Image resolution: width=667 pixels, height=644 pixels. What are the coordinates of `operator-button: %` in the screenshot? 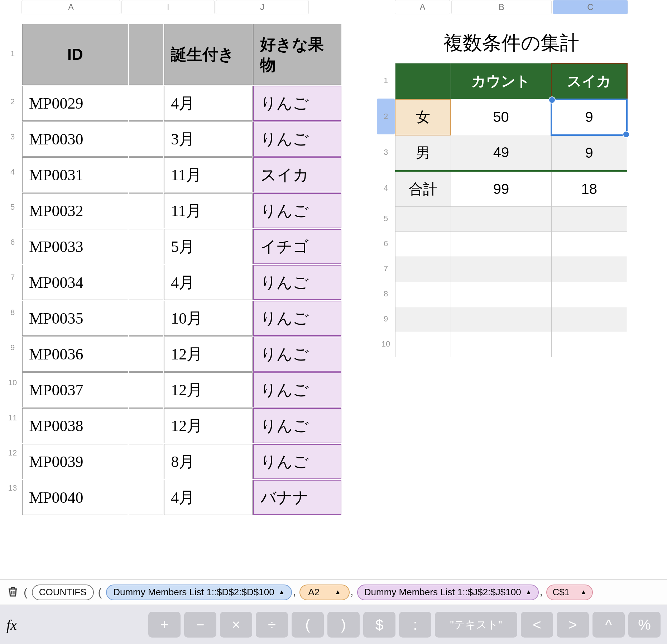 It's located at (644, 625).